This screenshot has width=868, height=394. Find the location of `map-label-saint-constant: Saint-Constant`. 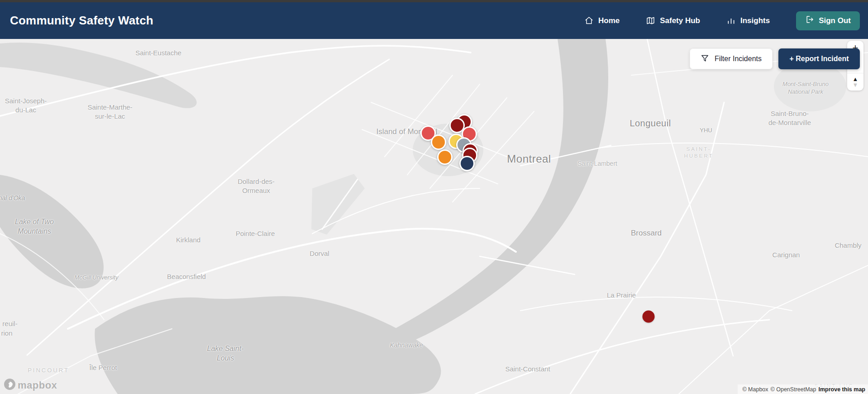

map-label-saint-constant: Saint-Constant is located at coordinates (528, 369).